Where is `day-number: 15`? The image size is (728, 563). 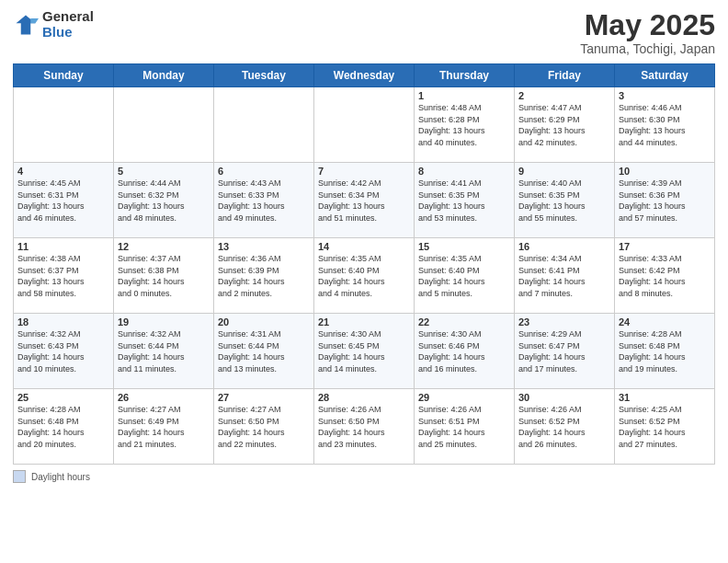 day-number: 15 is located at coordinates (464, 247).